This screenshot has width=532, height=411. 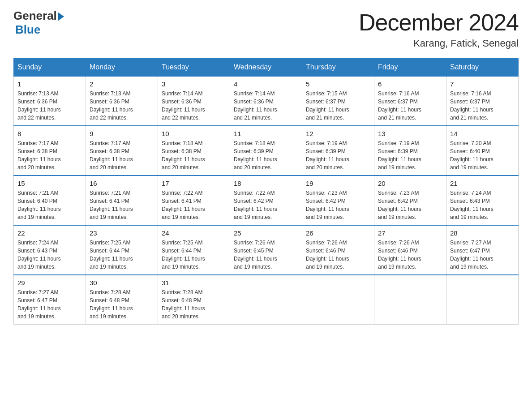 I want to click on day-number: 15, so click(x=50, y=184).